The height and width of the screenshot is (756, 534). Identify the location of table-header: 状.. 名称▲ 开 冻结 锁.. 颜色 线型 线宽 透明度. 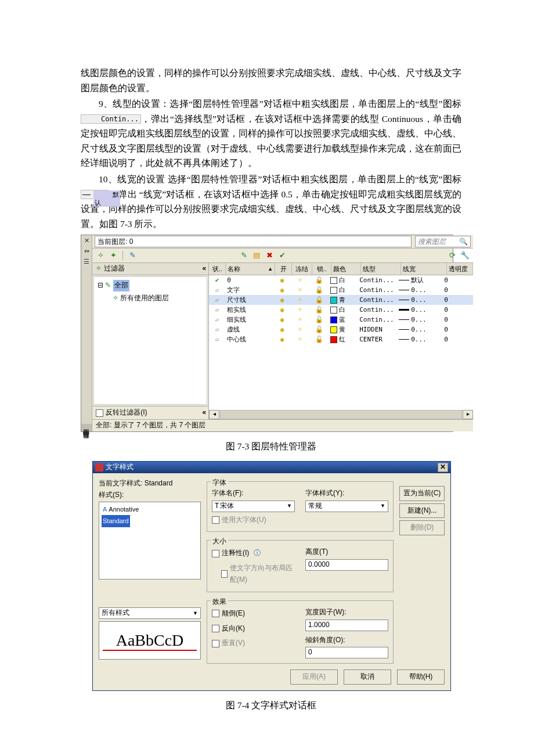
(341, 269).